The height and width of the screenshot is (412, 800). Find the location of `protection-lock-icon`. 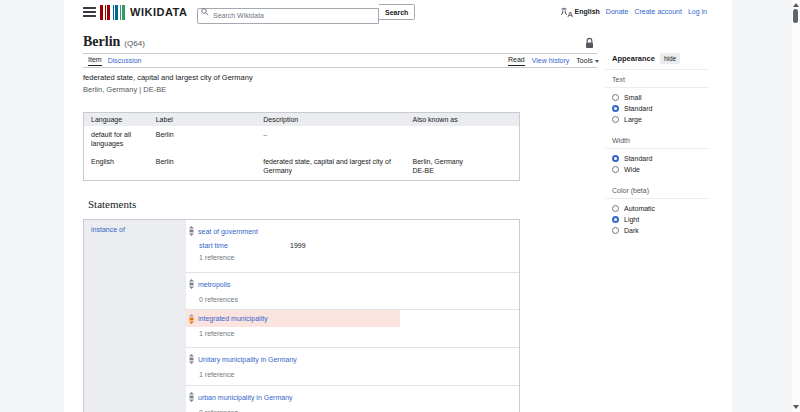

protection-lock-icon is located at coordinates (590, 43).